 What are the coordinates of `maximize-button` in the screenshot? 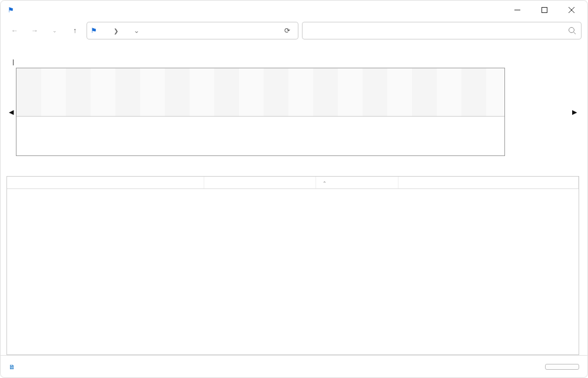 It's located at (544, 10).